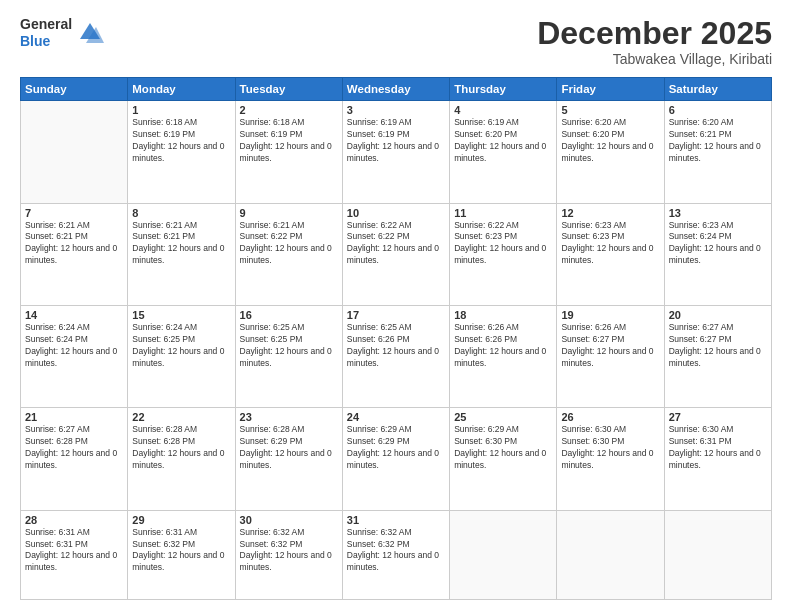  What do you see at coordinates (503, 110) in the screenshot?
I see `day-number: 4` at bounding box center [503, 110].